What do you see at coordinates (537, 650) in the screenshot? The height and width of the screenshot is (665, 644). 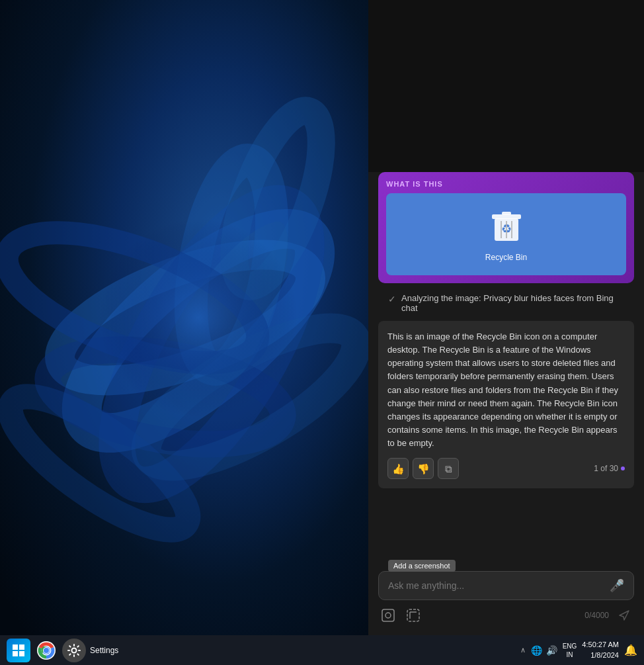 I see `network-icon: 🌐` at bounding box center [537, 650].